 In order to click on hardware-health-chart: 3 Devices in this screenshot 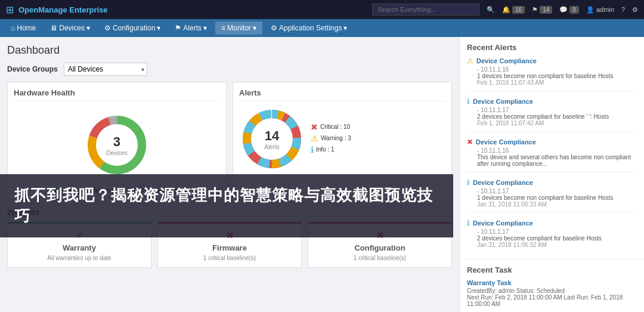, I will do `click(117, 145)`.